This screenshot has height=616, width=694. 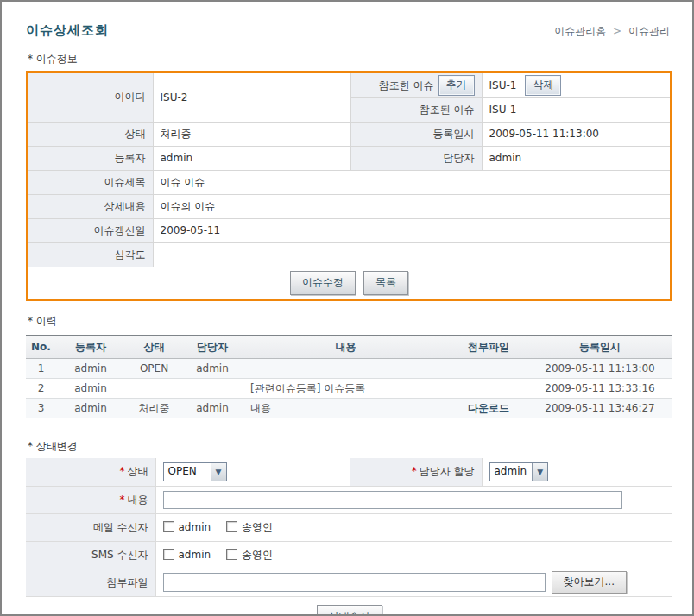 I want to click on history-cell-status: 처리중, so click(x=154, y=409).